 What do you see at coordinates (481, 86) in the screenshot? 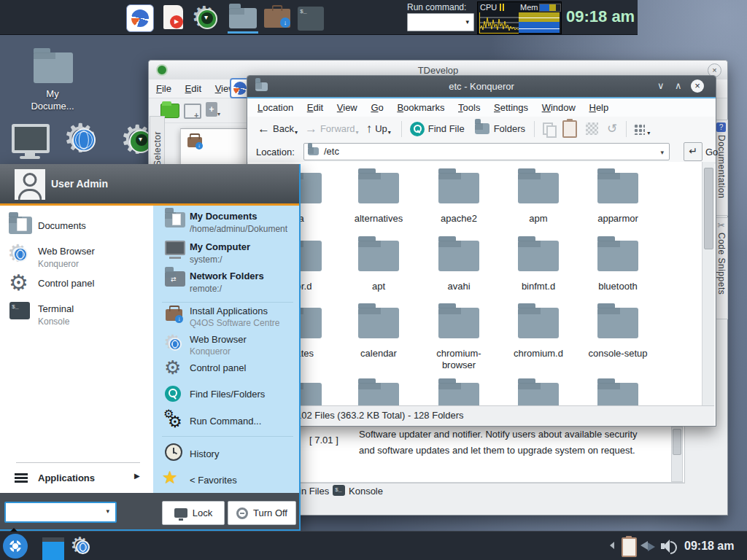
I see `konqueror-titlebar: etc - Konqueror ∨ ∧ ×` at bounding box center [481, 86].